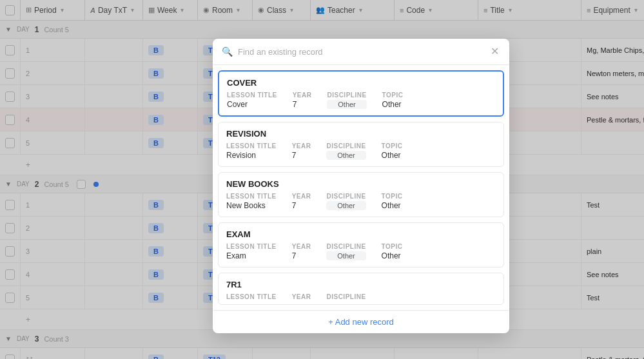 The height and width of the screenshot is (359, 644). What do you see at coordinates (361, 93) in the screenshot?
I see `record-card-cover: COVER LESSON TITLE Cover YEAR 7 DISCIPLI…` at bounding box center [361, 93].